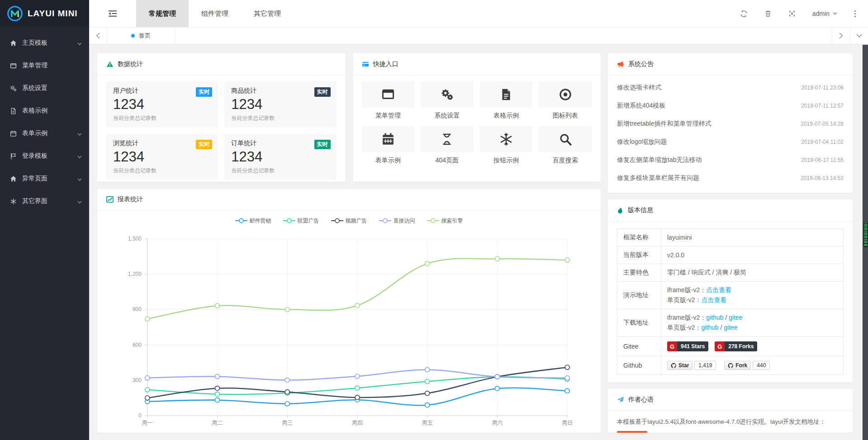 The height and width of the screenshot is (440, 868). Describe the element at coordinates (855, 14) in the screenshot. I see `more-icon` at that location.